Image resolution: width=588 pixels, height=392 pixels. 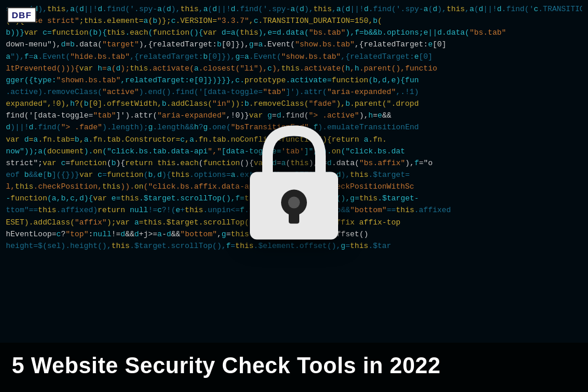 What do you see at coordinates (294, 180) in the screenshot?
I see `padlock-icon` at bounding box center [294, 180].